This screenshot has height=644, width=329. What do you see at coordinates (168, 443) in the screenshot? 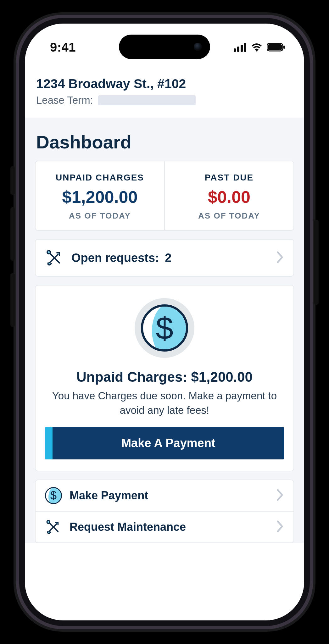
I see `make-a-payment-label: Make A Payment` at bounding box center [168, 443].